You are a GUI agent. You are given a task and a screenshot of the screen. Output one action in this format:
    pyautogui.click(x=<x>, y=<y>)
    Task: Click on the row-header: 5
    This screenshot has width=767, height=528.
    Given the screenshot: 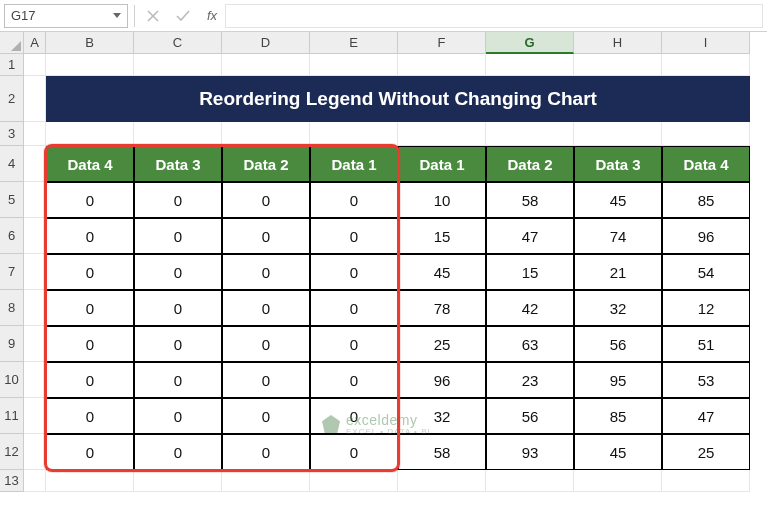 What is the action you would take?
    pyautogui.click(x=12, y=200)
    